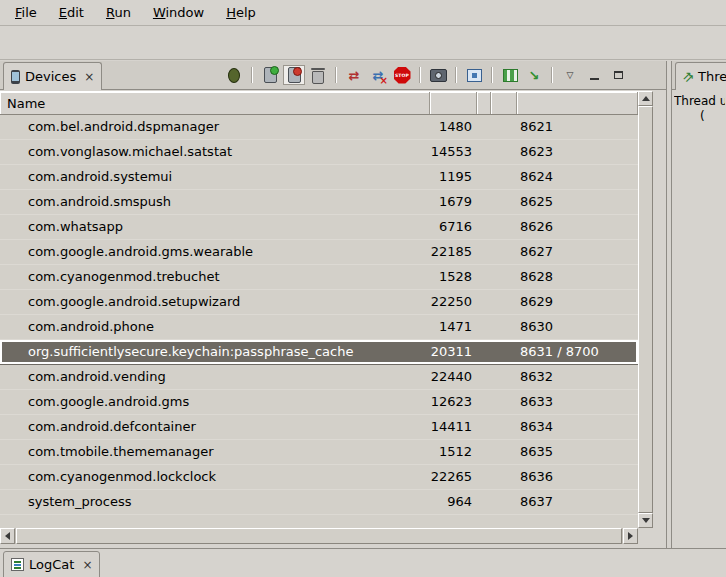 Image resolution: width=726 pixels, height=577 pixels. Describe the element at coordinates (52, 564) in the screenshot. I see `tab-logcat-label: LogCat` at that location.